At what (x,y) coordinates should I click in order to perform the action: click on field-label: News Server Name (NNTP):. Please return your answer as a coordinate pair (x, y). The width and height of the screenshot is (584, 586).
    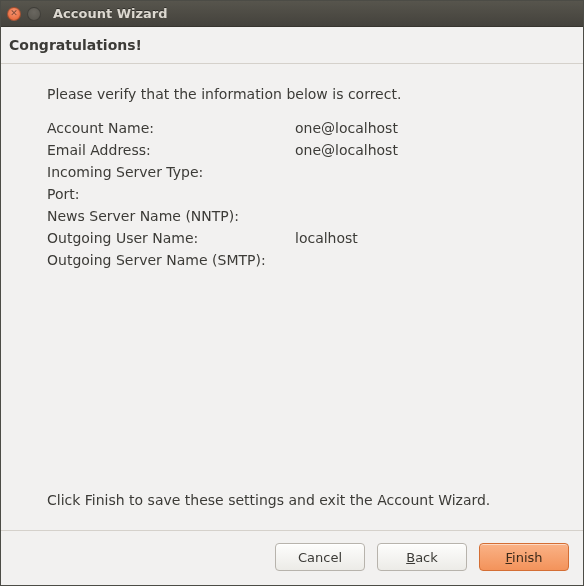
    Looking at the image, I should click on (171, 216).